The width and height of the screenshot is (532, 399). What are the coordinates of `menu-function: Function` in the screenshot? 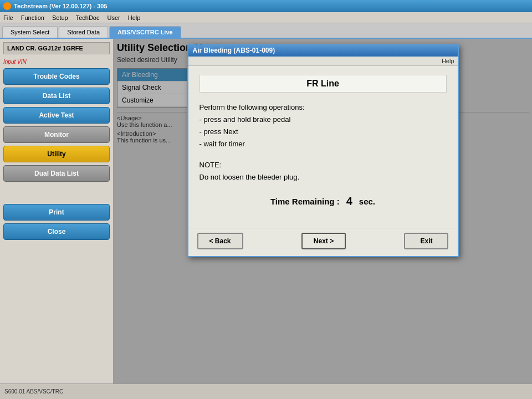 It's located at (33, 18).